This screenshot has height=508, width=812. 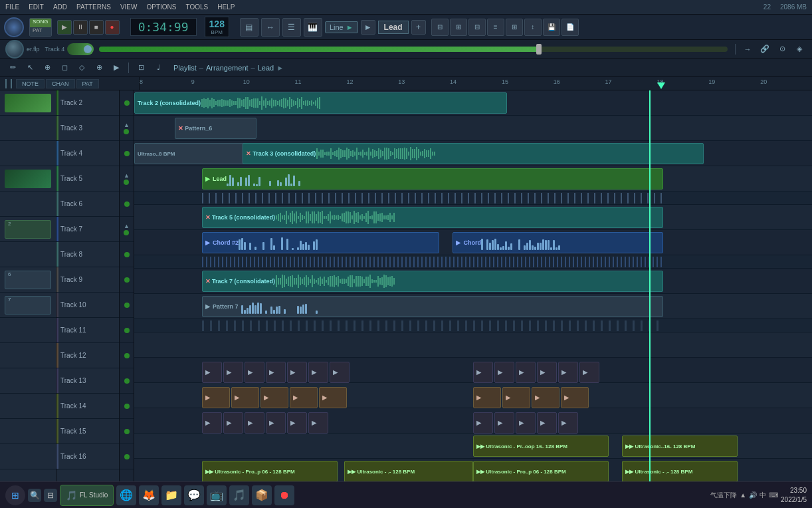 I want to click on bpm-display: 128 BPM, so click(x=217, y=27).